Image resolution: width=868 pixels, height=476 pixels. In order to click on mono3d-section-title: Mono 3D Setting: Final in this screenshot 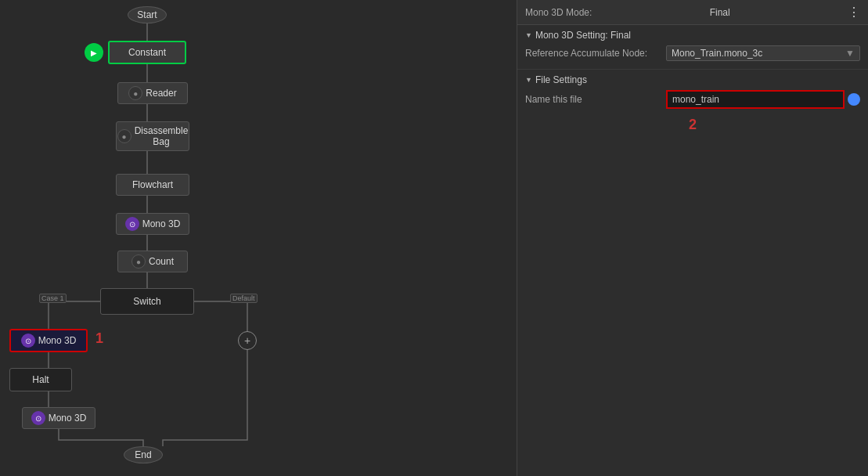, I will do `click(693, 35)`.